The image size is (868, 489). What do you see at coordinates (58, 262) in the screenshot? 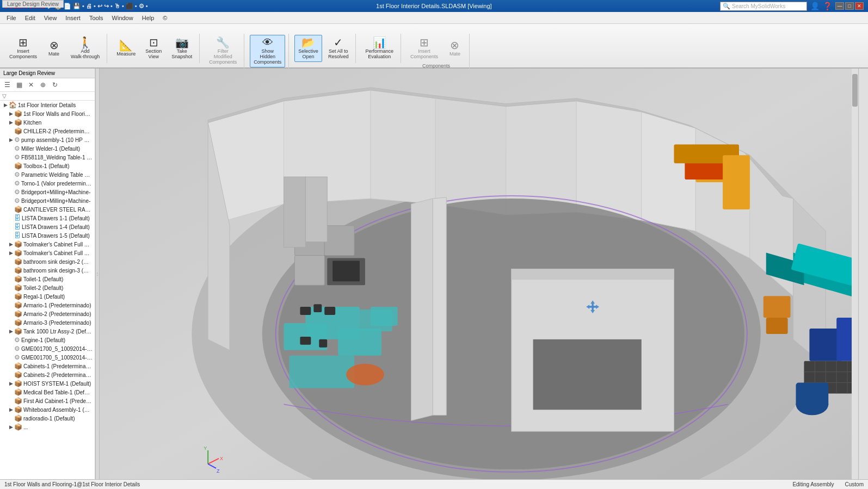
I see `tree-label-bathroom-sink2: bathroom sink design-2 (Defau` at bounding box center [58, 262].